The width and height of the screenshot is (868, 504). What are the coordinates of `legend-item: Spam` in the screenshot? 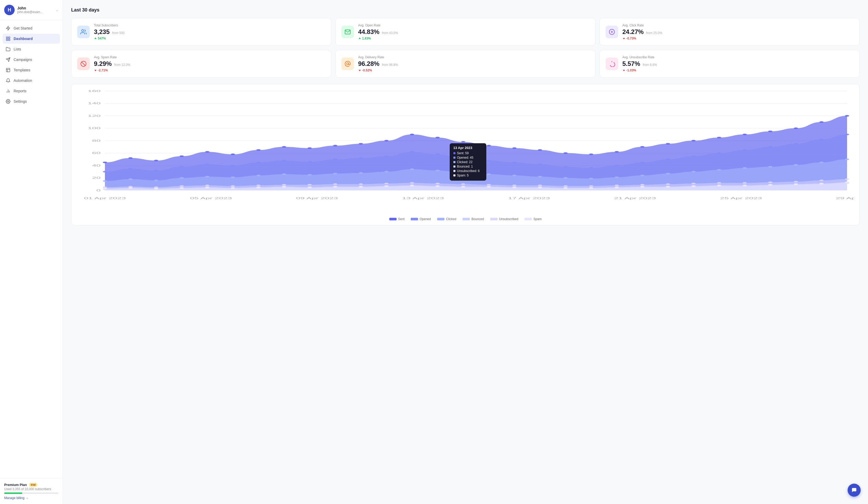 It's located at (533, 219).